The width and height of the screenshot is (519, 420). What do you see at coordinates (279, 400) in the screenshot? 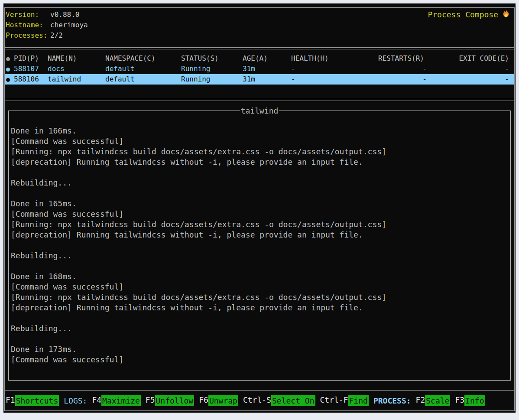
I see `hotkey-ctrl-s-select-on: Ctrl-SSelect On` at bounding box center [279, 400].